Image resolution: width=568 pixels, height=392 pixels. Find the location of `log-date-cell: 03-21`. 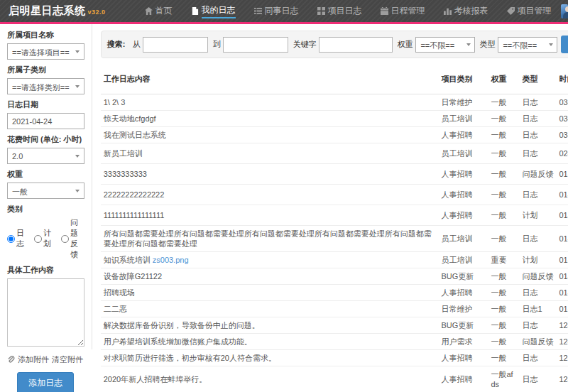

log-date-cell: 03-21 is located at coordinates (562, 119).